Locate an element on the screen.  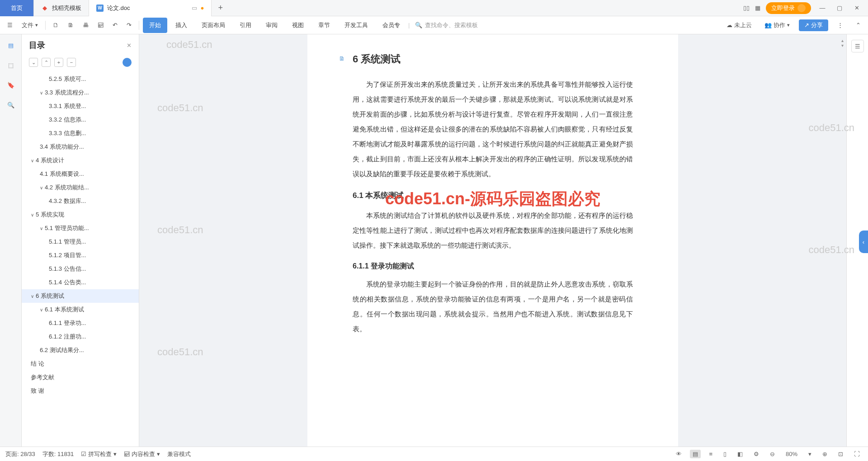
outline-icon: ▤ is located at coordinates (11, 45).